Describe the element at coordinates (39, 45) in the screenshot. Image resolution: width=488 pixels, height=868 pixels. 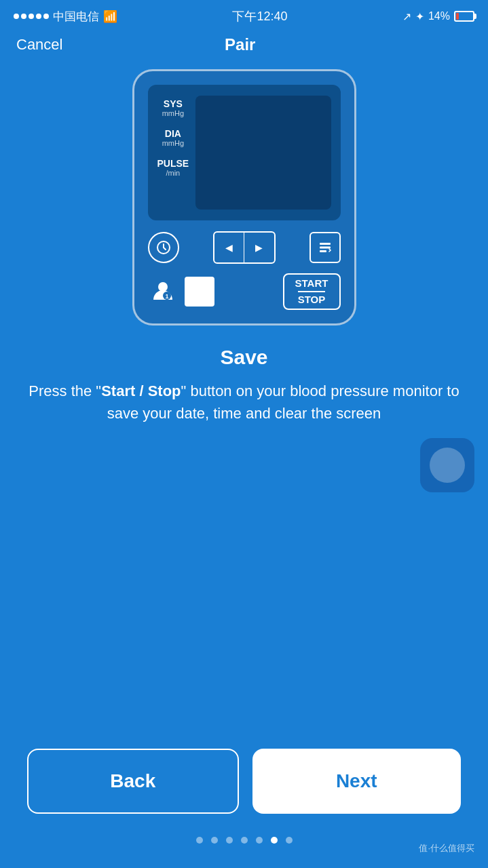
I see `cancel-button: Cancel` at that location.